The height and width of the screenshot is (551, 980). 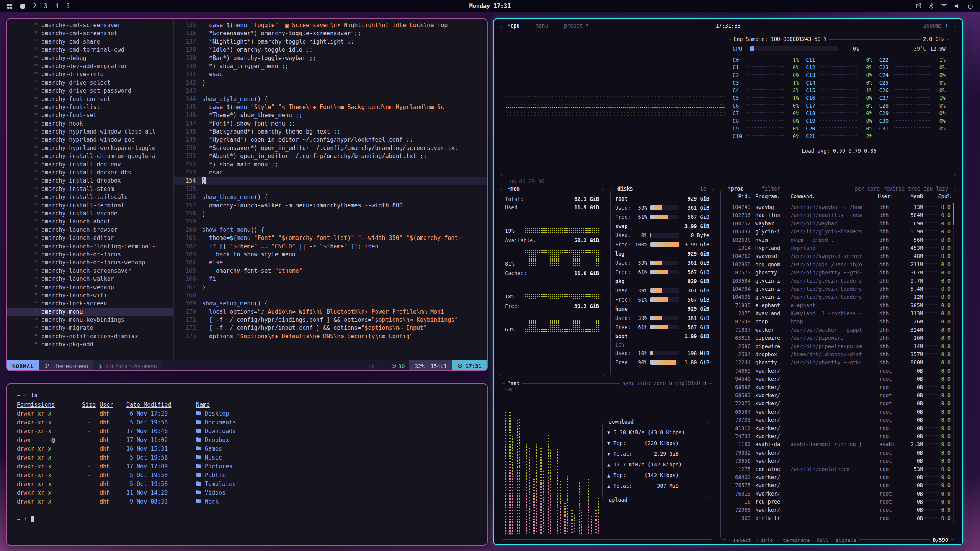 What do you see at coordinates (90, 74) in the screenshot?
I see `file-item: * omarchy-drive-info` at bounding box center [90, 74].